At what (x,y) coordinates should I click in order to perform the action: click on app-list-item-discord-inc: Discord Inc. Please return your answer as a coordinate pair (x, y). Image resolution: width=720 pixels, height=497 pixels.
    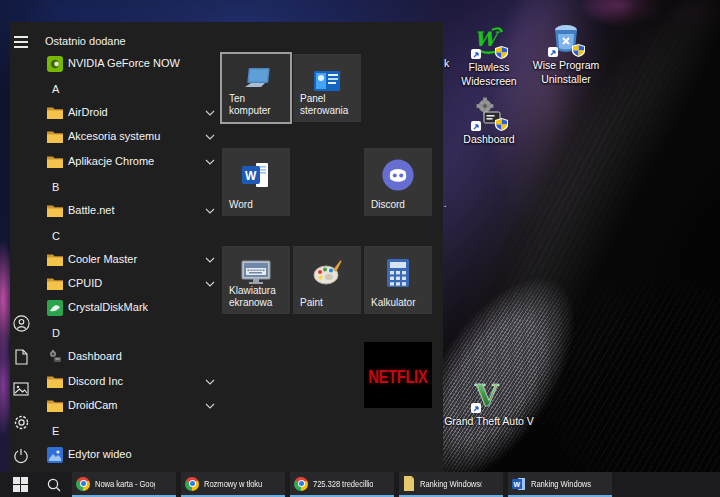
    Looking at the image, I should click on (130, 382).